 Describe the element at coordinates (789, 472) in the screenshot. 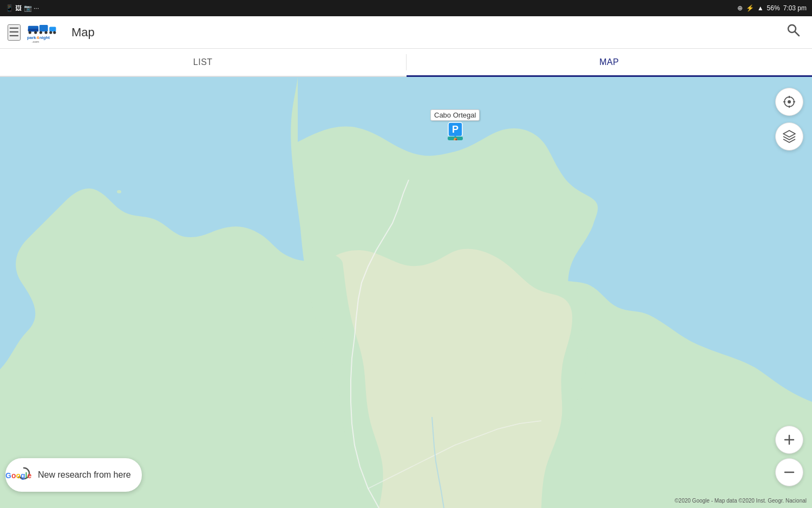

I see `zoom-out-icon` at that location.